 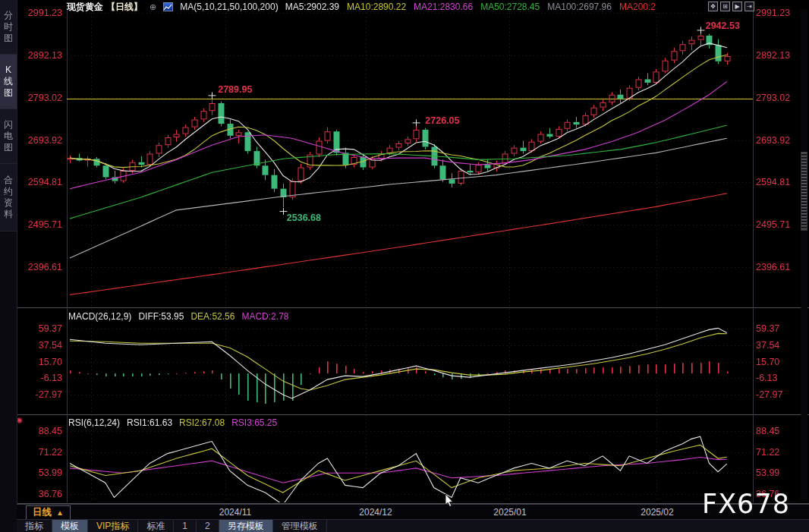 What do you see at coordinates (156, 526) in the screenshot?
I see `toolbar-item-标准: 标准` at bounding box center [156, 526].